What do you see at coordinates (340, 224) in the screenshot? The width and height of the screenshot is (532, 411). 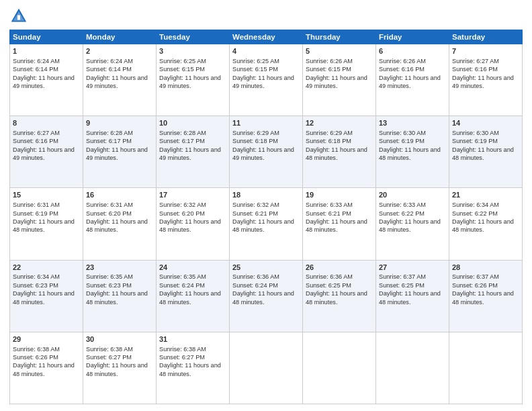 I see `calendar-cell: 19Sunrise: 6:33 AMSunset: 6:21 PMDayligh…` at bounding box center [340, 224].